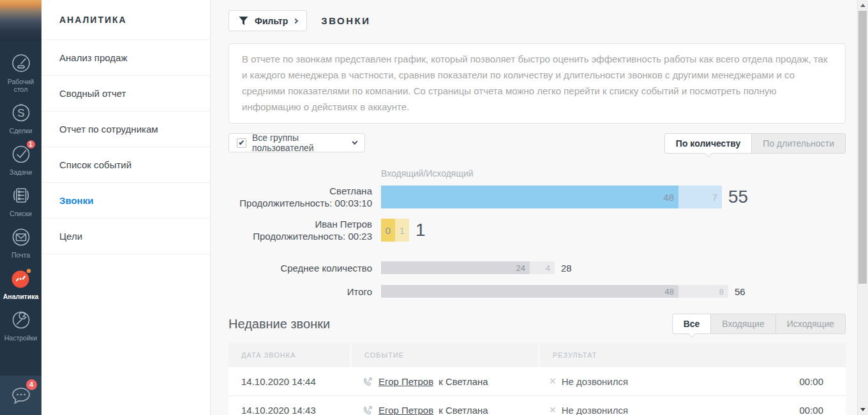  What do you see at coordinates (289, 410) in the screenshot?
I see `call-date: 14.10.2020 14:43` at bounding box center [289, 410].